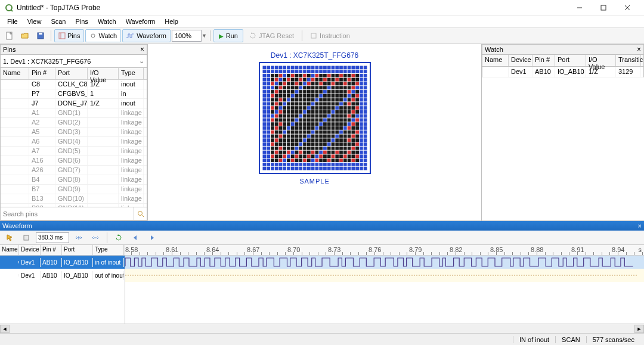 The width and height of the screenshot is (644, 345). I want to click on watch-col-trans: Transitic, so click(628, 61).